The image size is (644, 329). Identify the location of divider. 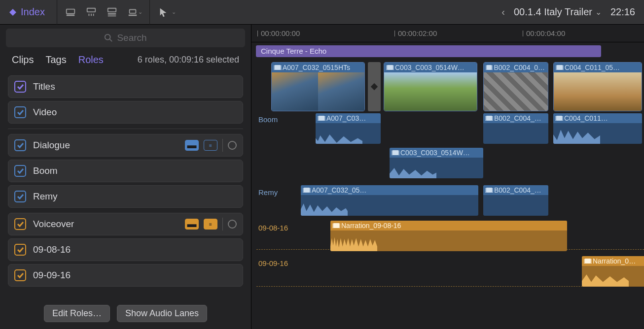
(125, 129).